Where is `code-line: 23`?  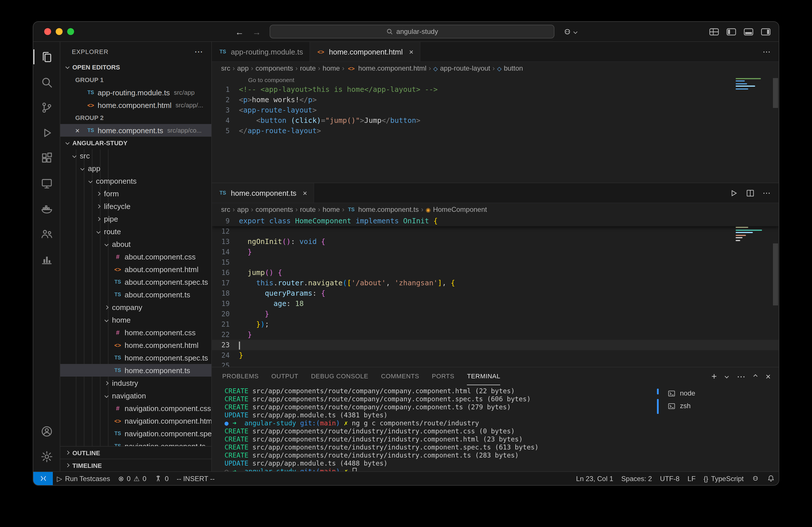 code-line: 23 is located at coordinates (495, 345).